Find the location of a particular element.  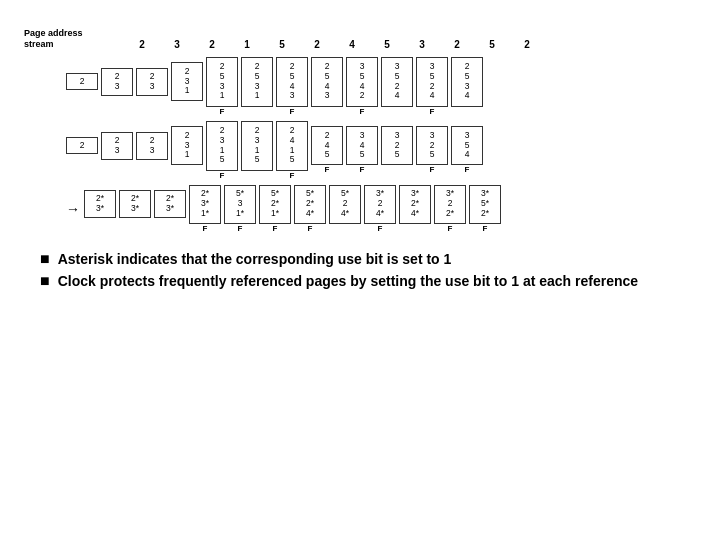

cell-group: 325 is located at coordinates (397, 150).